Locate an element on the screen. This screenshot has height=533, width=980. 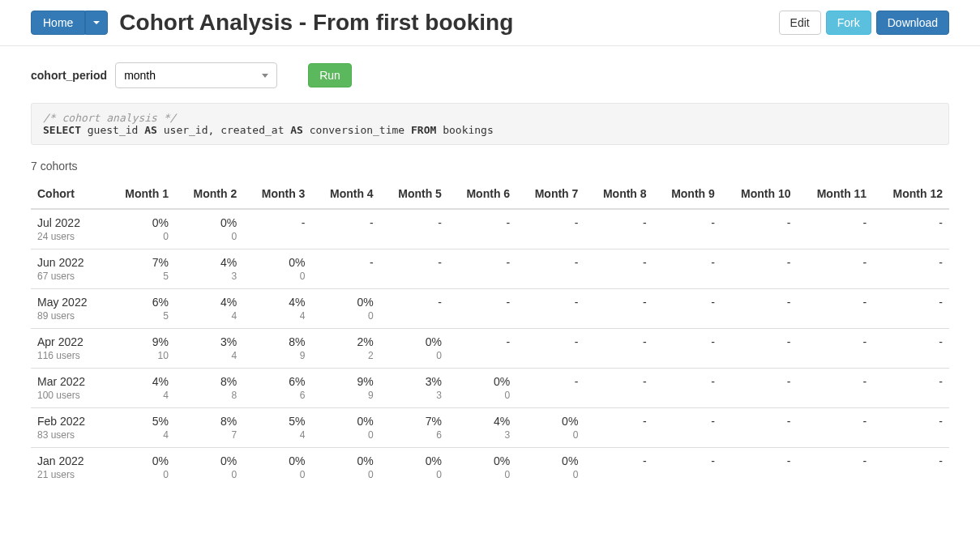
cohort-cell: Jan 202221 users is located at coordinates (69, 468).